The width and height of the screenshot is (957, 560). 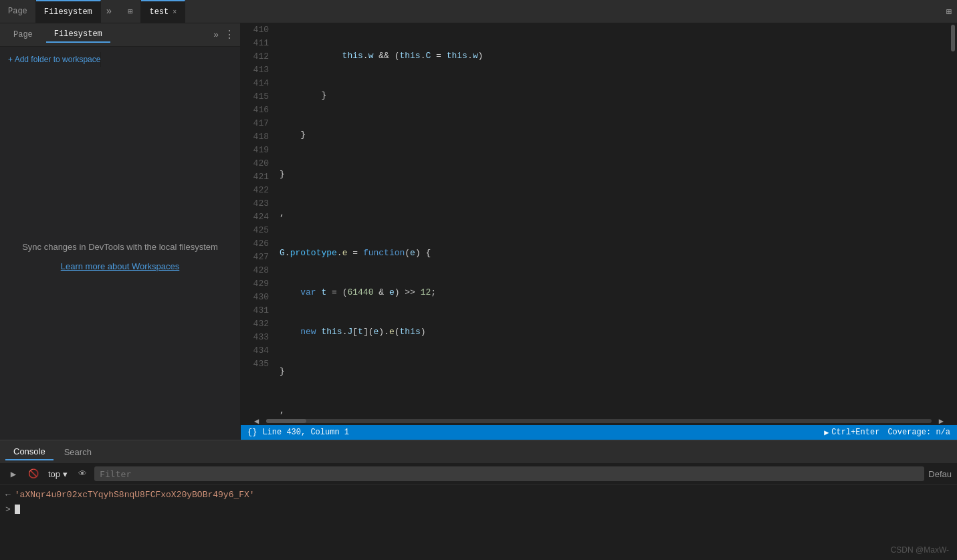 I want to click on line-num-411: 411, so click(x=255, y=43).